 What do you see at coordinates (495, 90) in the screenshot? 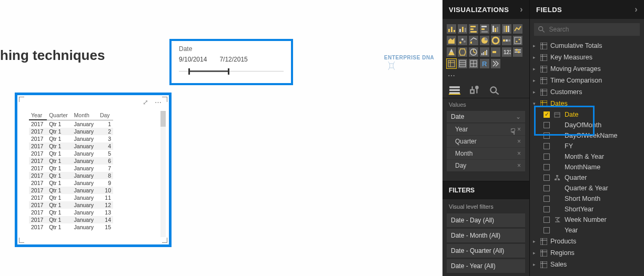
I see `analytics-tab` at bounding box center [495, 90].